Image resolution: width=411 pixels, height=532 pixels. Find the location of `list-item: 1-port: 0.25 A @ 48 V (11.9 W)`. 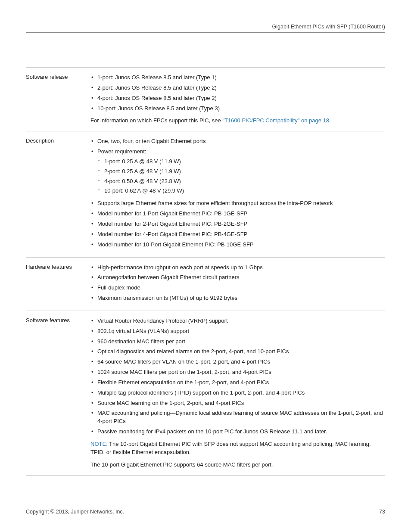

list-item: 1-port: 0.25 A @ 48 V (11.9 W) is located at coordinates (241, 162).